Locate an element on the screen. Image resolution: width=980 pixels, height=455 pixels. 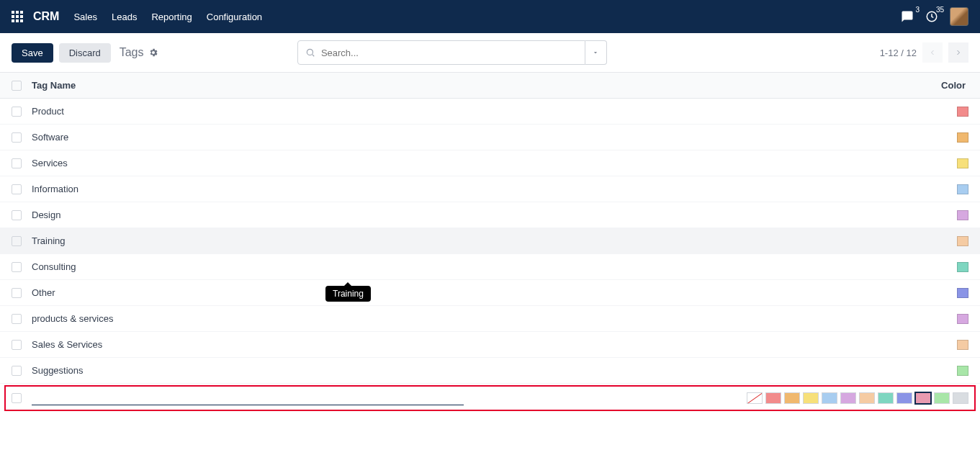
discard-button: Discard is located at coordinates (85, 53).